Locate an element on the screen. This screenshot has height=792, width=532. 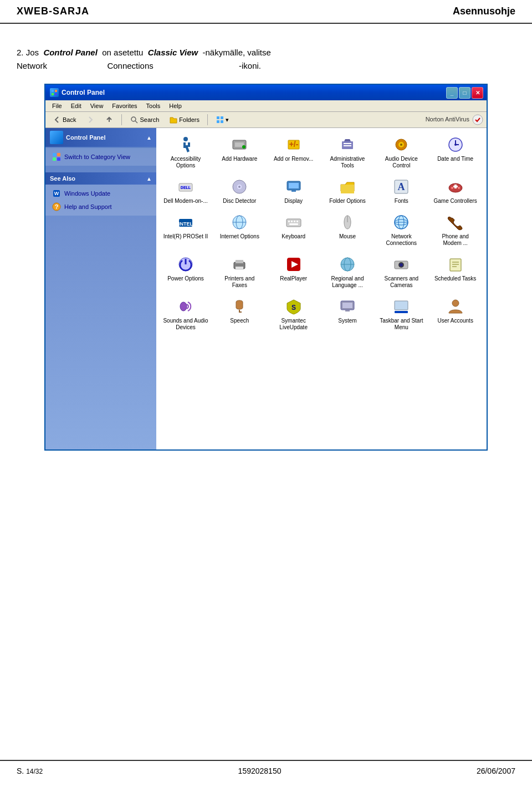
menu-file: File is located at coordinates (57, 106).